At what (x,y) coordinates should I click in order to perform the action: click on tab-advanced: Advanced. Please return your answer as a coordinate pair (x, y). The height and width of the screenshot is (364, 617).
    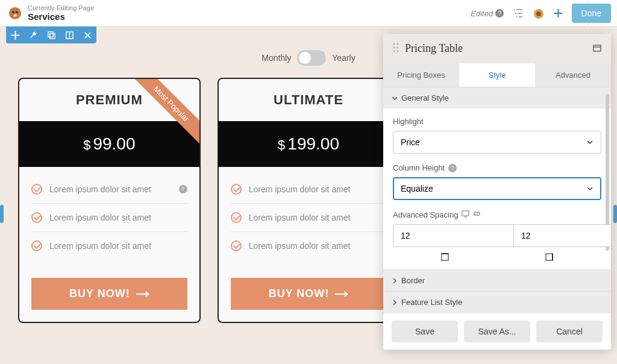
    Looking at the image, I should click on (573, 75).